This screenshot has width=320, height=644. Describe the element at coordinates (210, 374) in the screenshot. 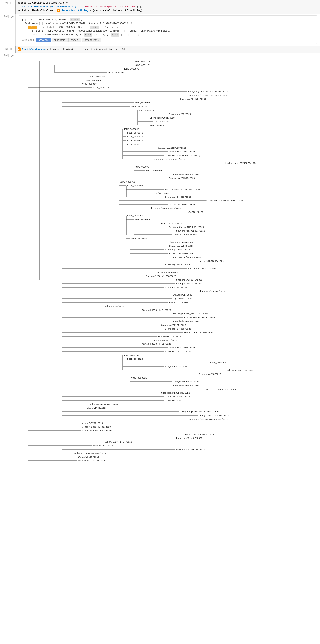

I see `label-sg13: Singapore/13/2020` at that location.